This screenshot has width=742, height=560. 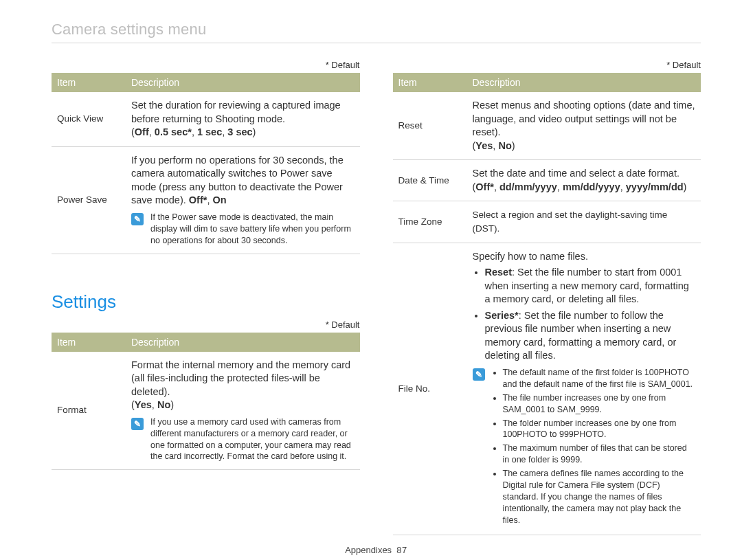 I want to click on options-list: (Off*, dd/mm/yyyy, mm/dd/yyyy, yyyy/mm/d…, so click(x=580, y=187).